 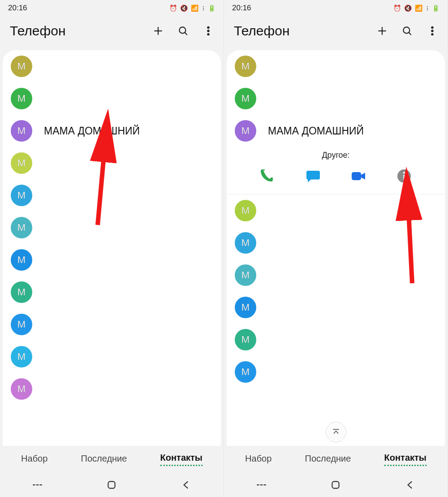 What do you see at coordinates (194, 8) in the screenshot?
I see `wifi-icon: 📶` at bounding box center [194, 8].